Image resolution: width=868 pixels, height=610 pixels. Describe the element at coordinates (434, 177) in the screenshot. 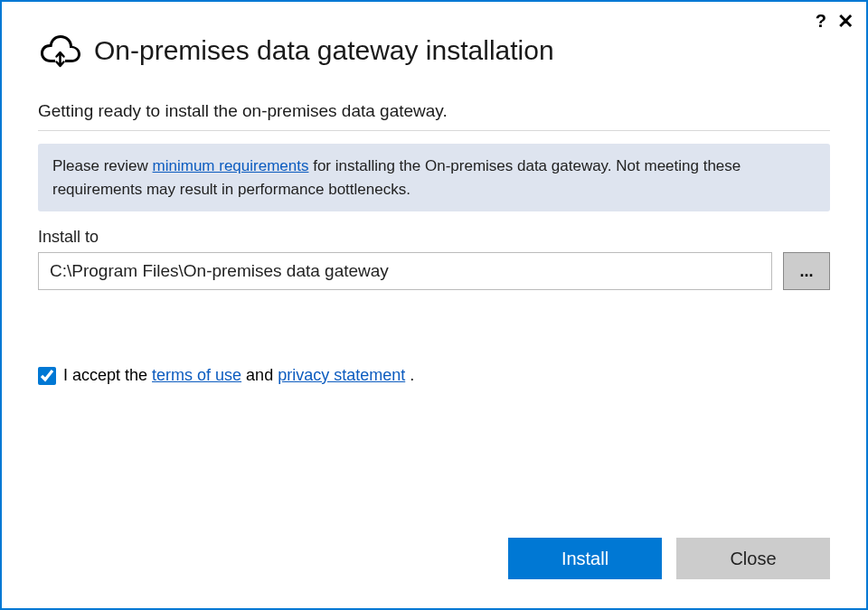

I see `requirements-banner: Please review minimum requirements for i…` at that location.